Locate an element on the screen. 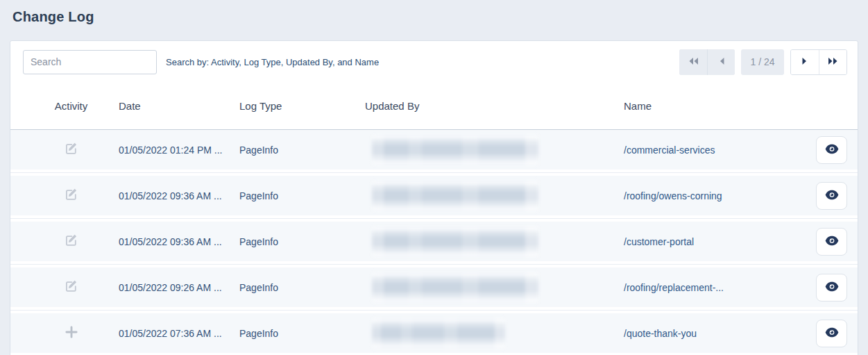 The image size is (868, 355). last-page-button is located at coordinates (833, 63).